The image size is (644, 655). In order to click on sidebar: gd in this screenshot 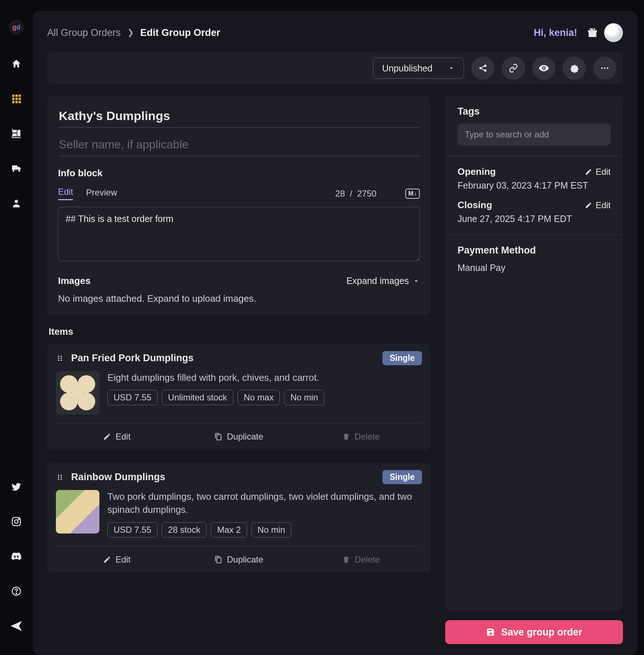, I will do `click(16, 330)`.